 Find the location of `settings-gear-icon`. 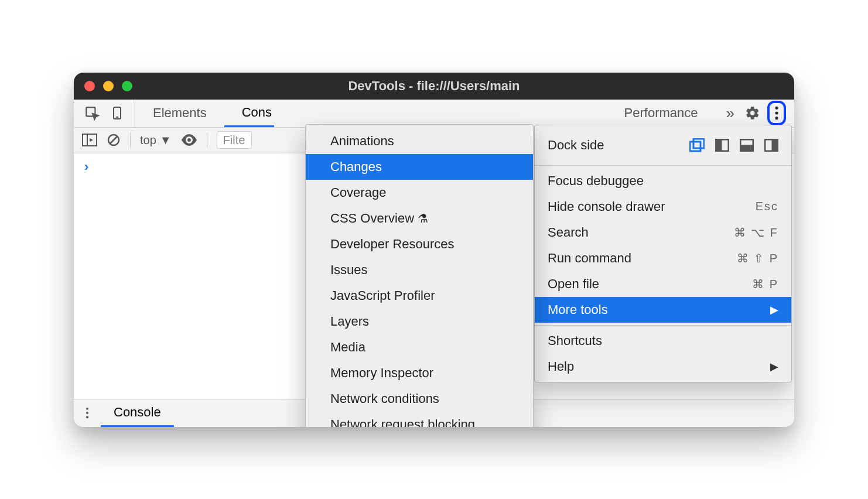

settings-gear-icon is located at coordinates (753, 113).